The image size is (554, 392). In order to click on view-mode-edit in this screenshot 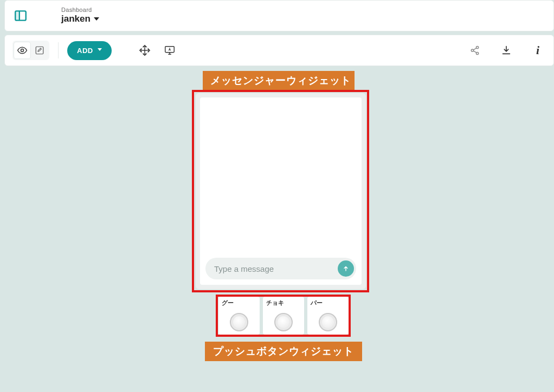, I will do `click(40, 50)`.